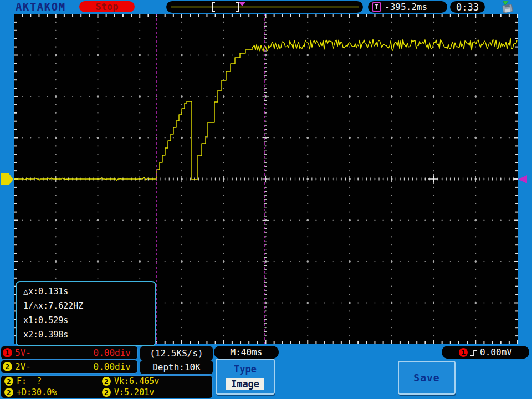  What do you see at coordinates (496, 352) in the screenshot?
I see `trigger-level-value: 0.00mV` at bounding box center [496, 352].